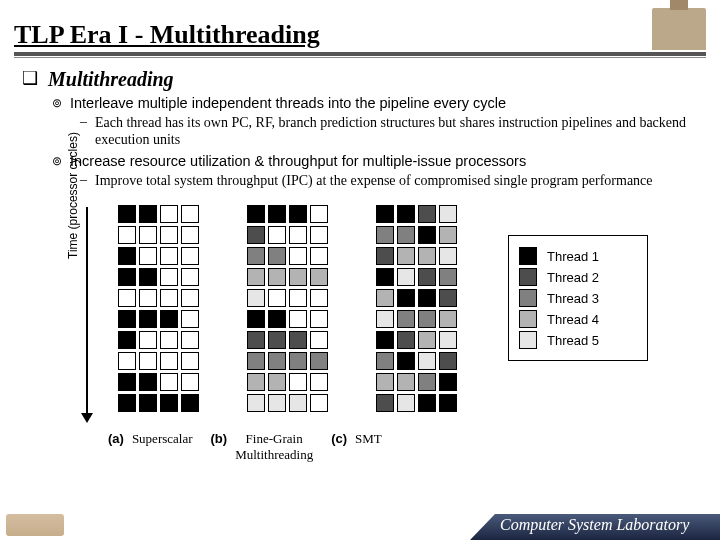  Describe the element at coordinates (360, 80) in the screenshot. I see `section-heading: ❑ Multithreading` at that location.